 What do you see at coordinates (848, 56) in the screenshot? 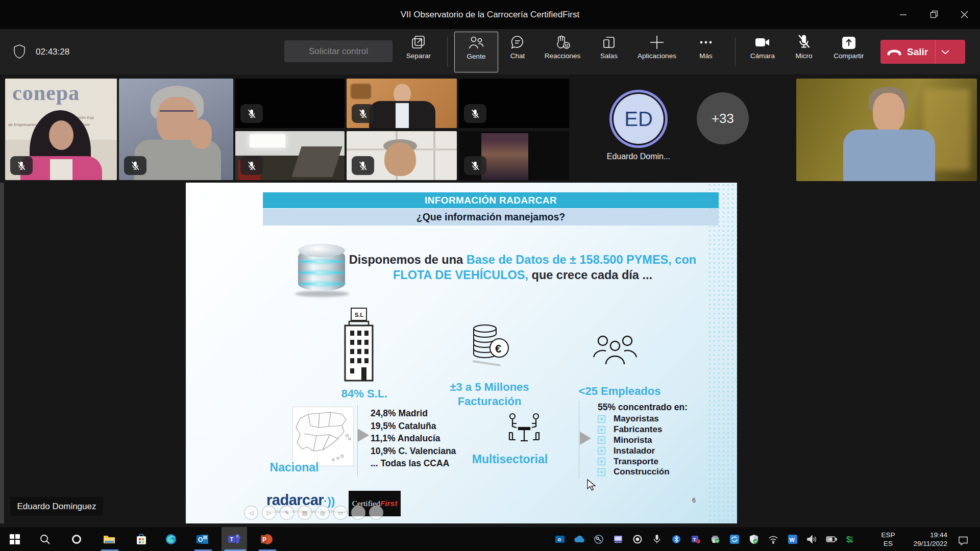
I see `compartir-label: Compartir` at bounding box center [848, 56].